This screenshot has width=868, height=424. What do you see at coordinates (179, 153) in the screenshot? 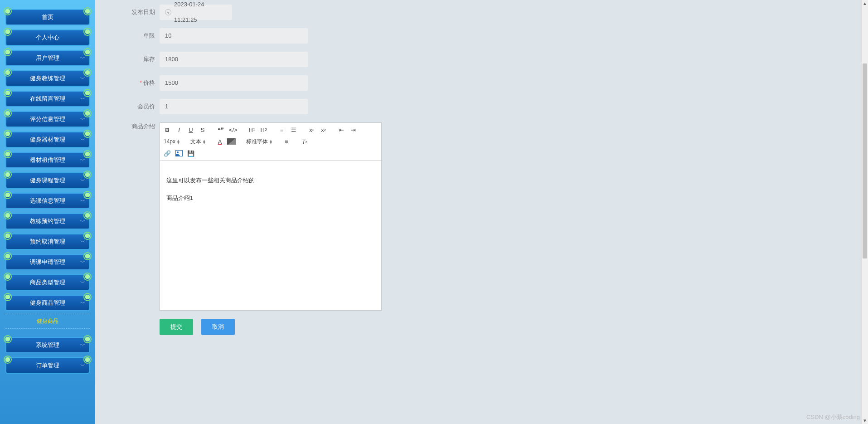
I see `image-icon` at bounding box center [179, 153].